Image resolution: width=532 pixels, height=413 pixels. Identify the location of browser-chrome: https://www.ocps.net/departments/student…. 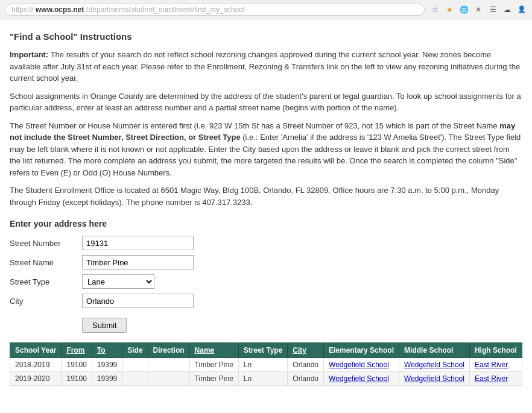
(266, 10).